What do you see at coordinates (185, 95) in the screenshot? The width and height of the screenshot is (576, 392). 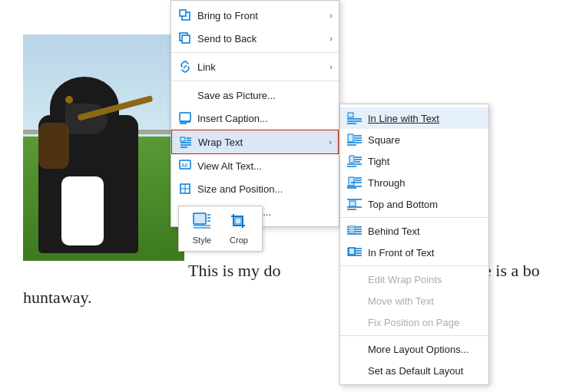 I see `save-as-picture-icon` at bounding box center [185, 95].